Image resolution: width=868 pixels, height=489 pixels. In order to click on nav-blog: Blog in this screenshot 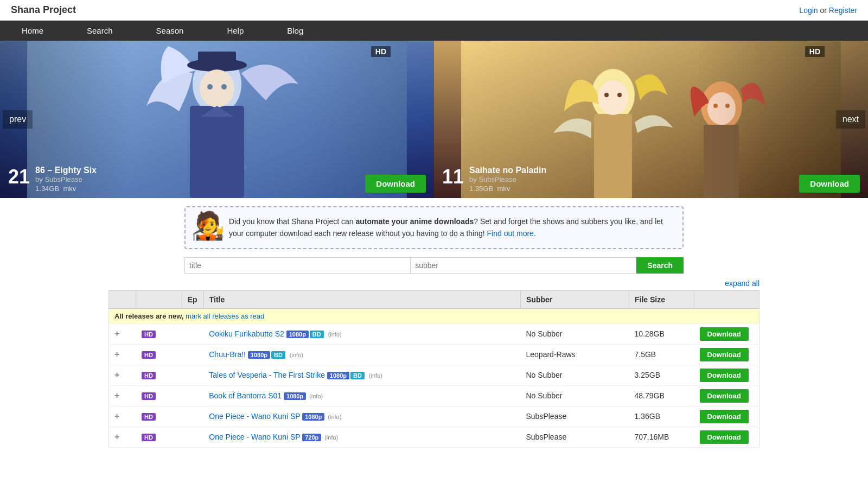, I will do `click(295, 30)`.